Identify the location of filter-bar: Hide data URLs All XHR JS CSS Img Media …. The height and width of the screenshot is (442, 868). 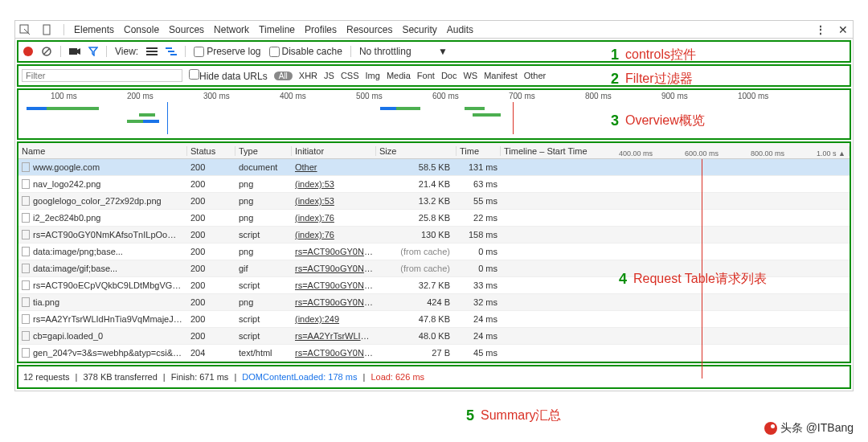
(434, 76).